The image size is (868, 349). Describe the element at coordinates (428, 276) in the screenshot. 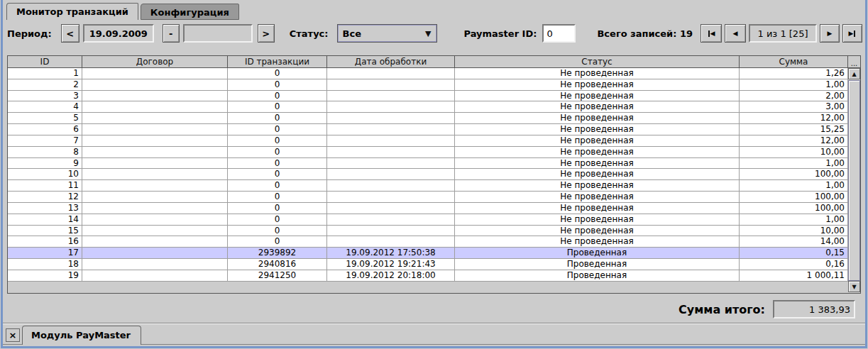

I see `table-row: 19294125019.09.2012 20:18:00Проведенная1…` at that location.